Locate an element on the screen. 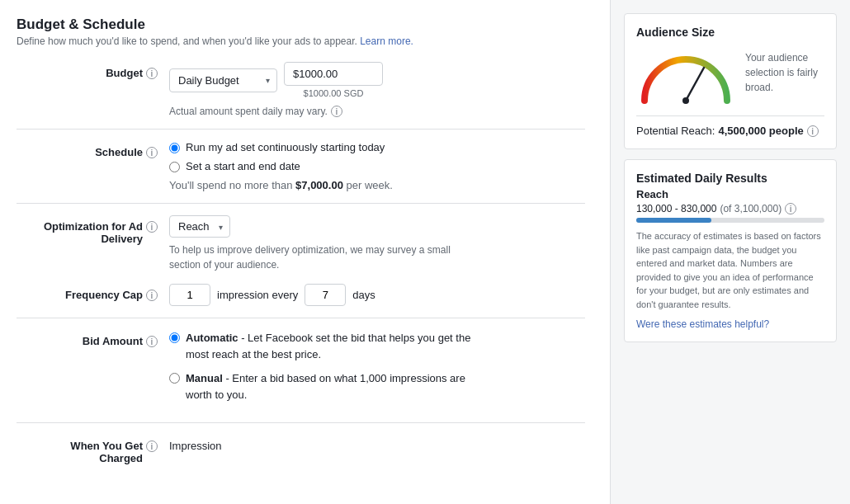  schedule-option-2: Set a start and end date is located at coordinates (377, 167).